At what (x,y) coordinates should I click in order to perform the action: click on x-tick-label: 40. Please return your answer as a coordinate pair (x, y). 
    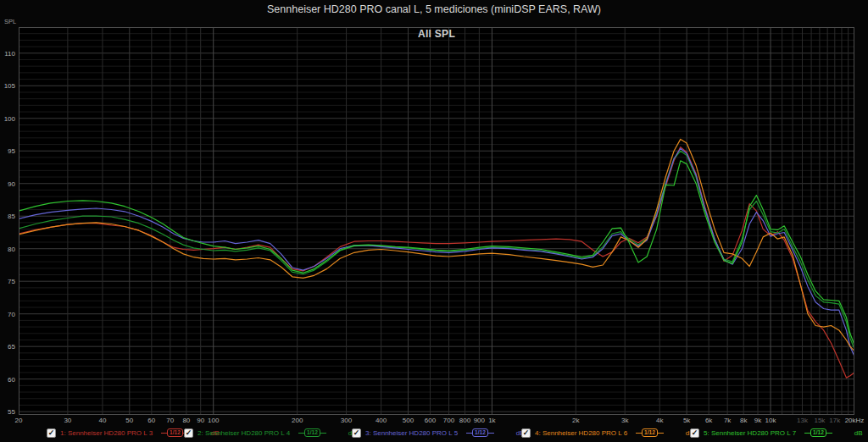
    Looking at the image, I should click on (102, 420).